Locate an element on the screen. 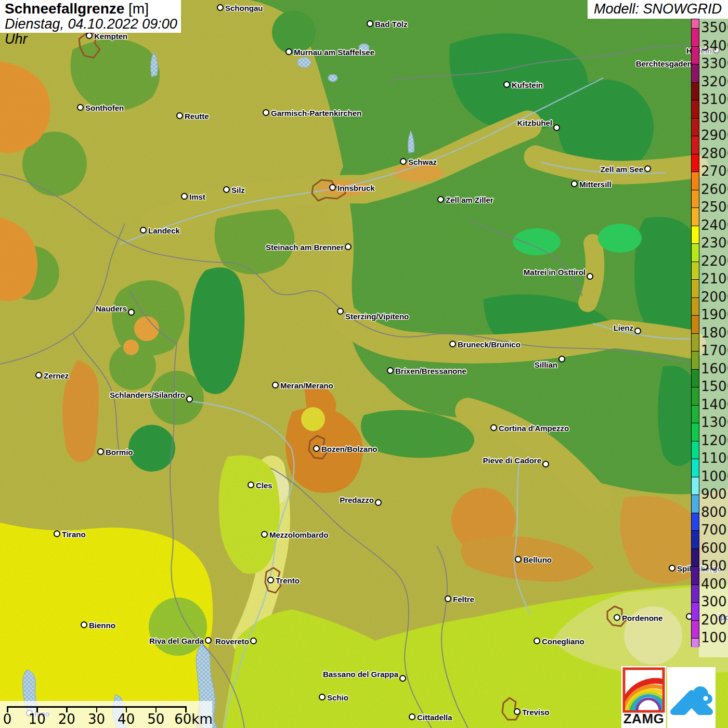 This screenshot has width=728, height=728. colorbar-tick-label: 3200 is located at coordinates (714, 82).